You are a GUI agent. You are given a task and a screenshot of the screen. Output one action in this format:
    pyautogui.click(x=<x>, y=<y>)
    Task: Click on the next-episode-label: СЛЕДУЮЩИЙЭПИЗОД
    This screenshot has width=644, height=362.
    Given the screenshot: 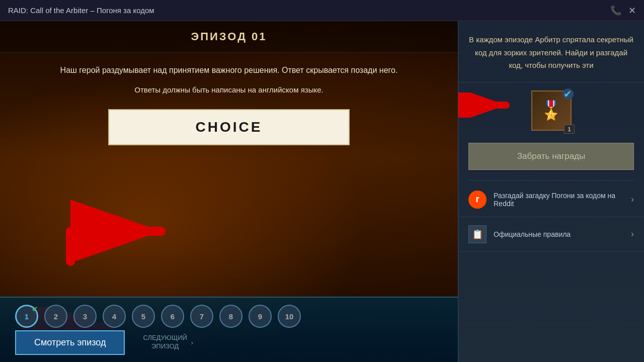 What is the action you would take?
    pyautogui.click(x=165, y=342)
    